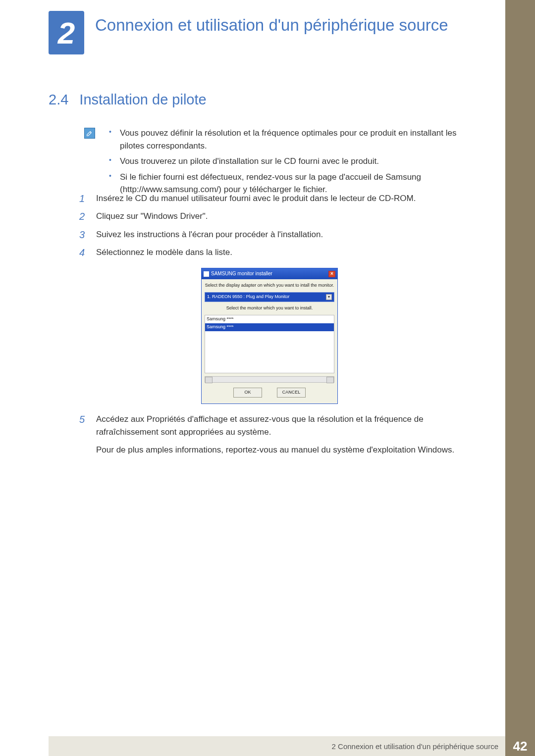 The width and height of the screenshot is (535, 756). Describe the element at coordinates (210, 235) in the screenshot. I see `step-text: Suivez les instructions à l'écran pour p…` at that location.